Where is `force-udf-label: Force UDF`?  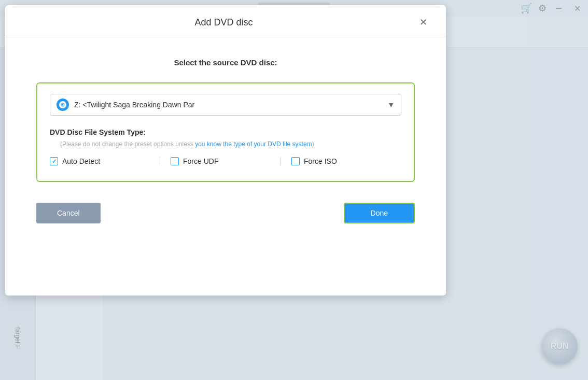
force-udf-label: Force UDF is located at coordinates (201, 161).